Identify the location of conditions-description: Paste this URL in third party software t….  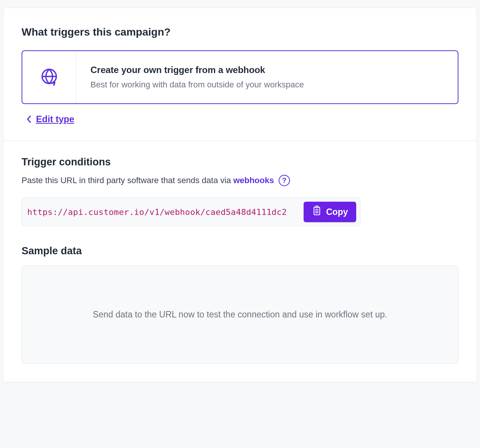
(240, 180).